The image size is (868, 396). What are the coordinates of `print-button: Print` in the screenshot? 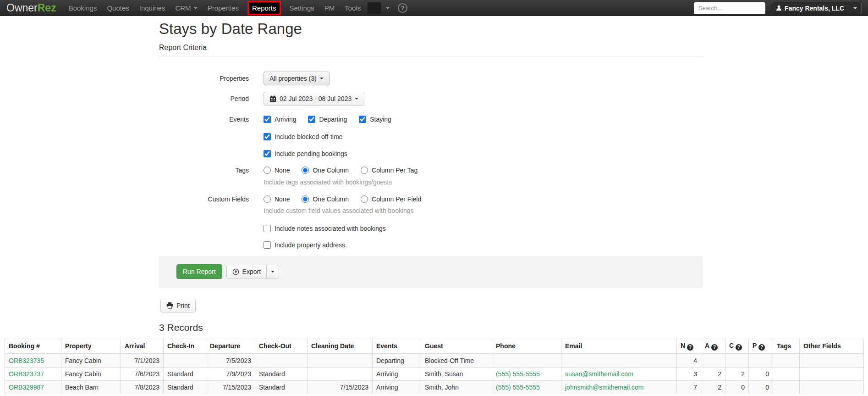 It's located at (178, 306).